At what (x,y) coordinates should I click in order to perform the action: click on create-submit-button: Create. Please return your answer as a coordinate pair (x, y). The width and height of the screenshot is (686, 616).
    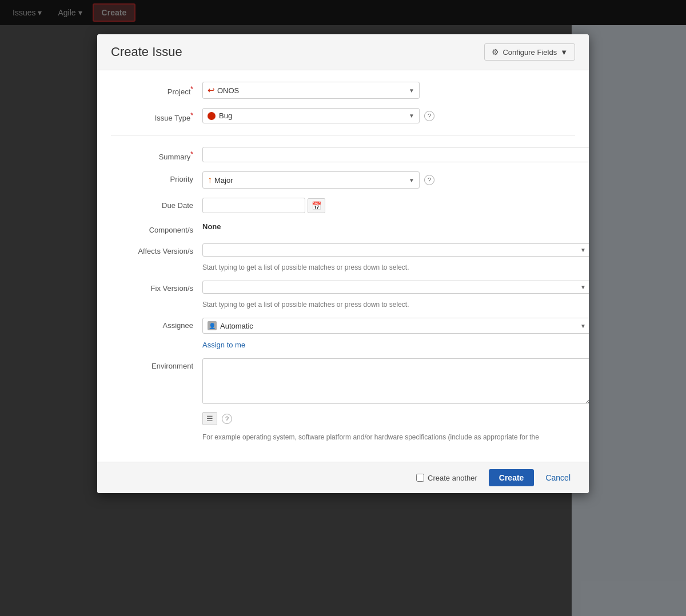
    Looking at the image, I should click on (512, 478).